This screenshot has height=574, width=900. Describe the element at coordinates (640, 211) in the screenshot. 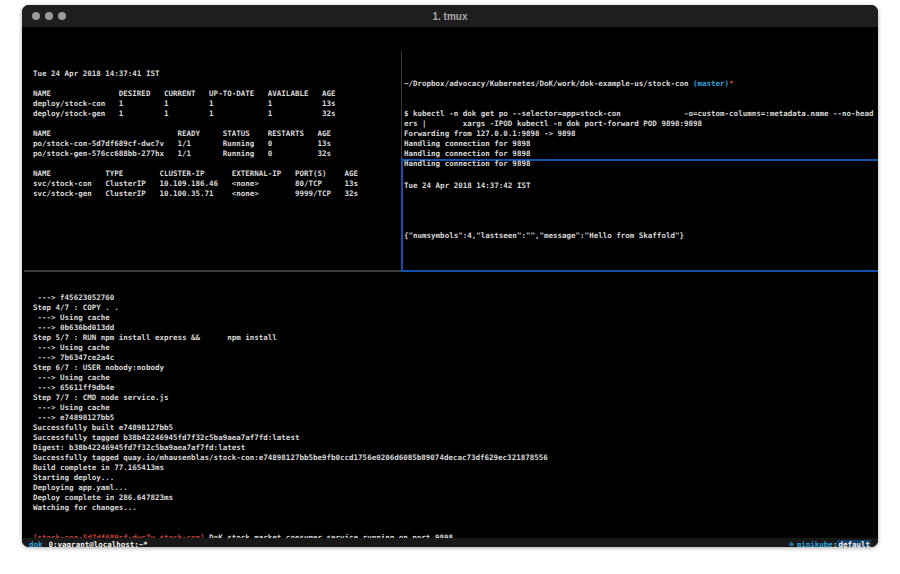

I see `pane-curl-output: Tue 24 Apr 2018 14:37:42 IST {"numsymbol…` at that location.